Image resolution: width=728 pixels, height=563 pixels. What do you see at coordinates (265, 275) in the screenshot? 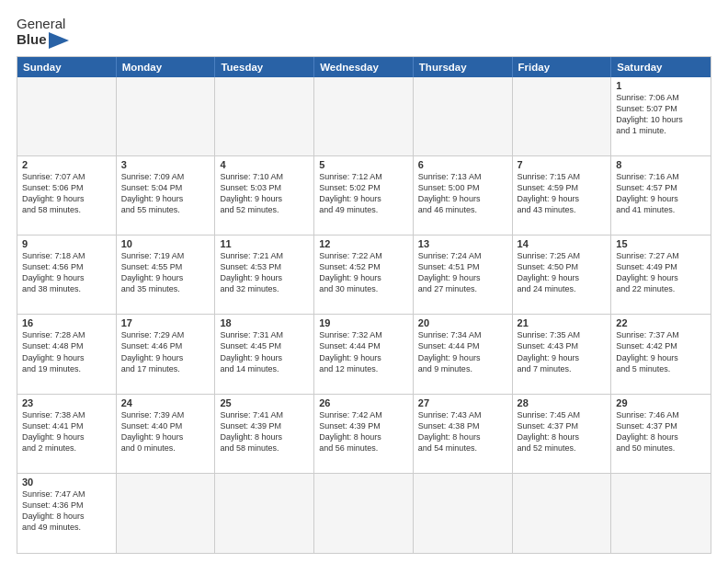
I see `calendar-day-11: 11Sunrise: 7:21 AM Sunset: 4:53 PM Dayli…` at bounding box center [265, 275].